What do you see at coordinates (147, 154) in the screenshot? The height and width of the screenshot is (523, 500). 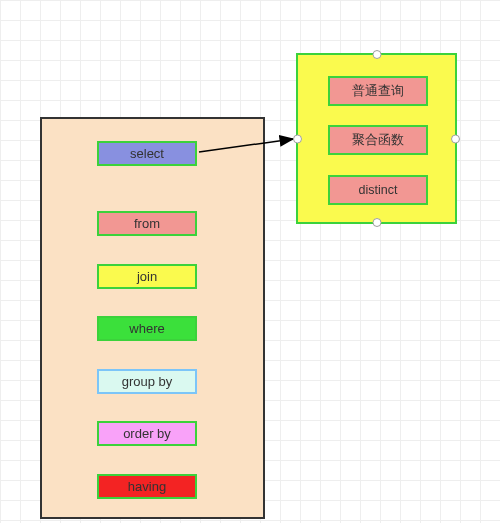 I see `sql-select-node: select` at bounding box center [147, 154].